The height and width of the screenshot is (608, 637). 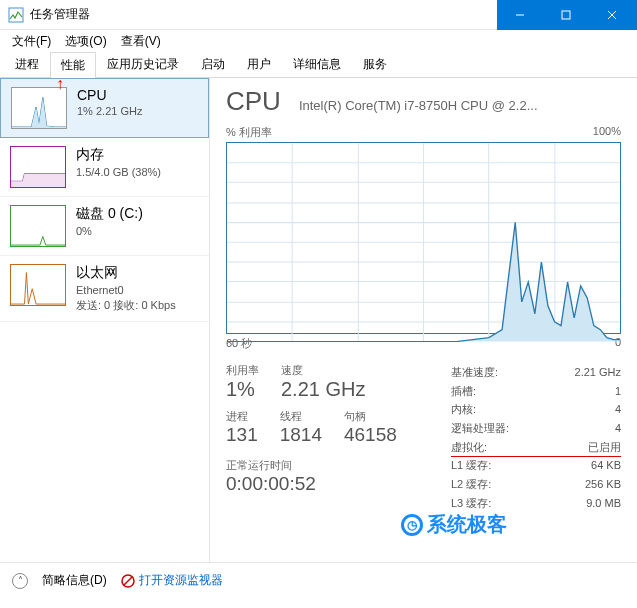 I want to click on sidebar-item-cpu: CPU 1% 2.21 GHz, so click(x=104, y=108).